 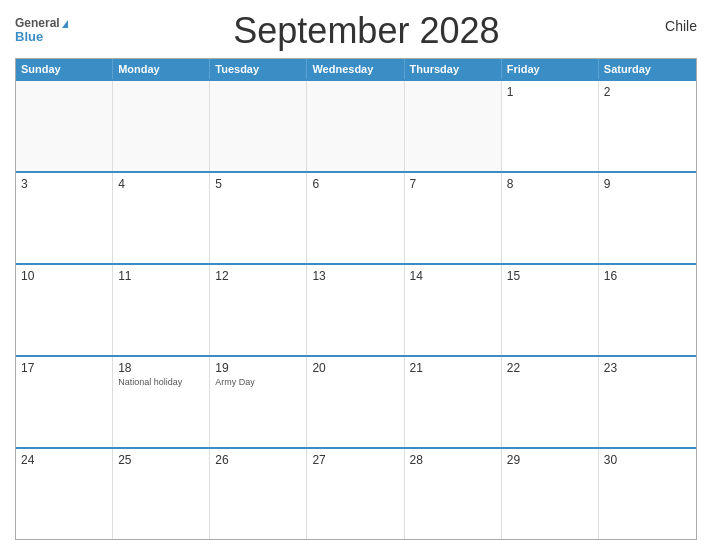 What do you see at coordinates (258, 276) in the screenshot?
I see `day-number: 12` at bounding box center [258, 276].